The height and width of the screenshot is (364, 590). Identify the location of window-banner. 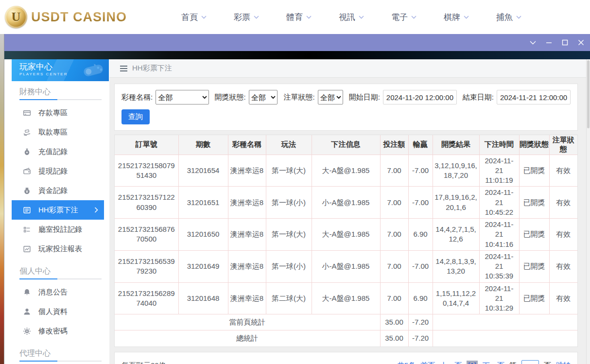
(297, 55).